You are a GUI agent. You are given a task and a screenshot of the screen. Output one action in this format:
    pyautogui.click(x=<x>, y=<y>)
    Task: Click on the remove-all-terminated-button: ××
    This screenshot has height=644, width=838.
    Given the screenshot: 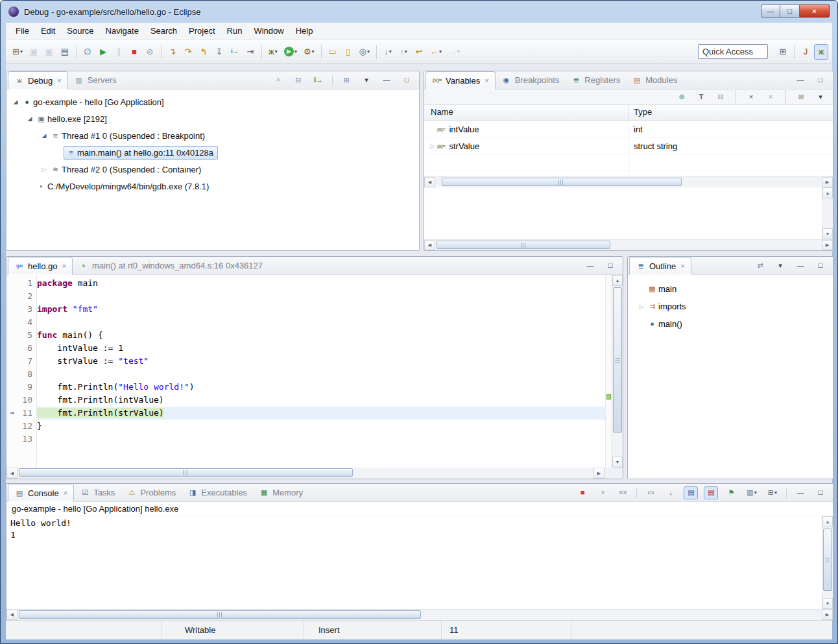 What is the action you would take?
    pyautogui.click(x=623, y=493)
    